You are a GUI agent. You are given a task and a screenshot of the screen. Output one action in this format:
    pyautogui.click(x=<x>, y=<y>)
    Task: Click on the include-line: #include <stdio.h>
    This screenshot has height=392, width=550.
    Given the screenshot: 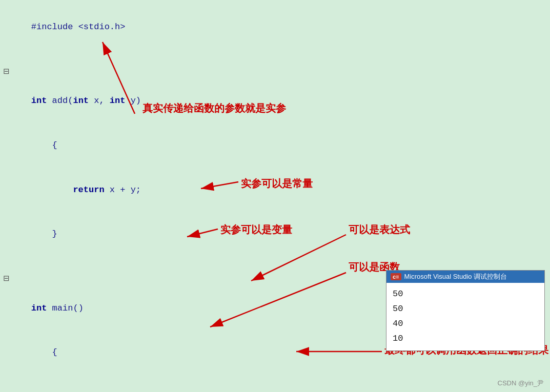 What is the action you would take?
    pyautogui.click(x=275, y=28)
    